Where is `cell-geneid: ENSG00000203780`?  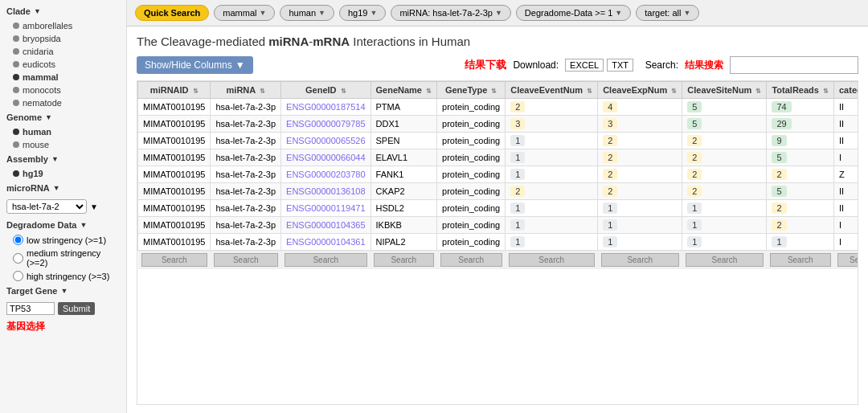 cell-geneid: ENSG00000203780 is located at coordinates (326, 175).